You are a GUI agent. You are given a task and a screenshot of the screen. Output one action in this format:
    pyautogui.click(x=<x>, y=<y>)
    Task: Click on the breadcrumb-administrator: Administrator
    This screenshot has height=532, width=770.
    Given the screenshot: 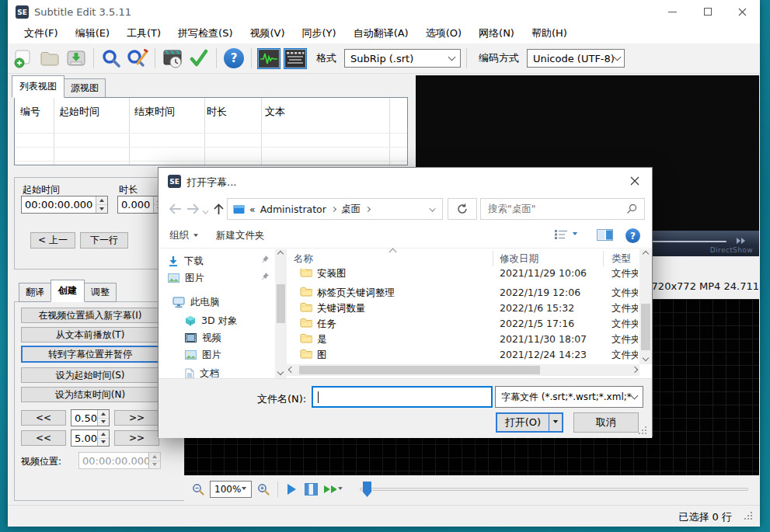 What is the action you would take?
    pyautogui.click(x=294, y=210)
    